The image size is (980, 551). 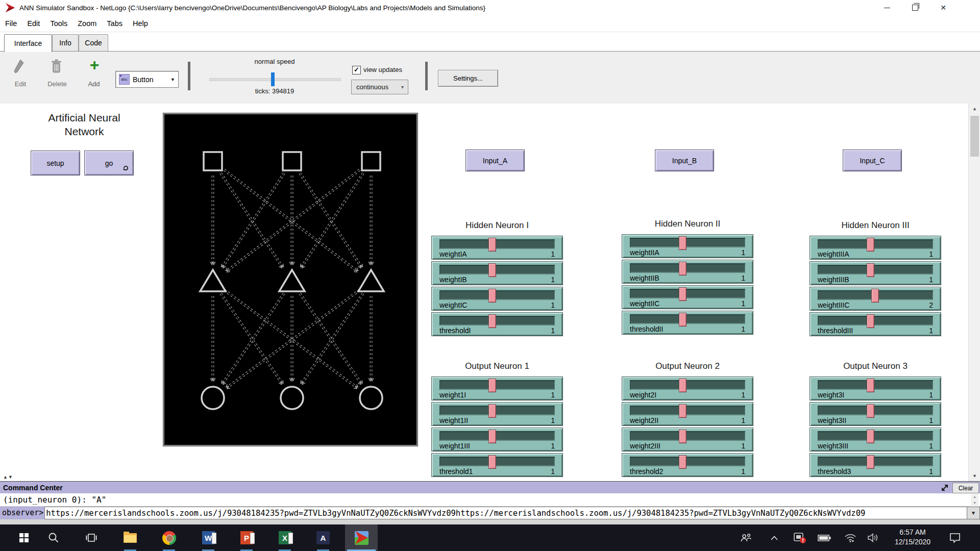 I want to click on slider-weightIIIA: weightIIIA 1, so click(x=875, y=248).